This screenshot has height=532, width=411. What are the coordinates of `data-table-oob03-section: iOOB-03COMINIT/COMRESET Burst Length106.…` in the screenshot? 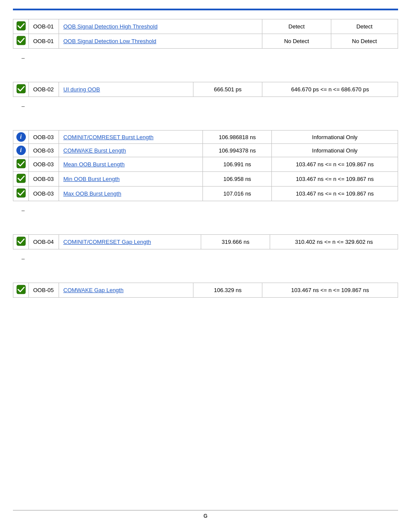 It's located at (206, 165).